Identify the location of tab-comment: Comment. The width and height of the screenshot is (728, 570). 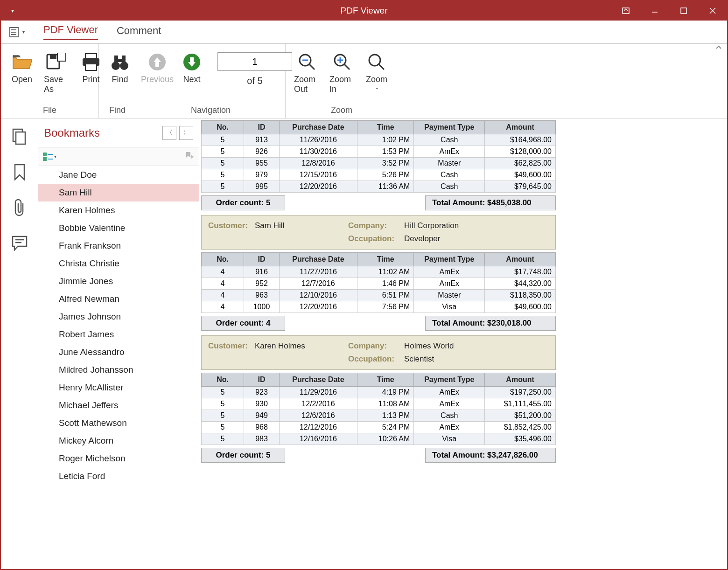
(139, 32).